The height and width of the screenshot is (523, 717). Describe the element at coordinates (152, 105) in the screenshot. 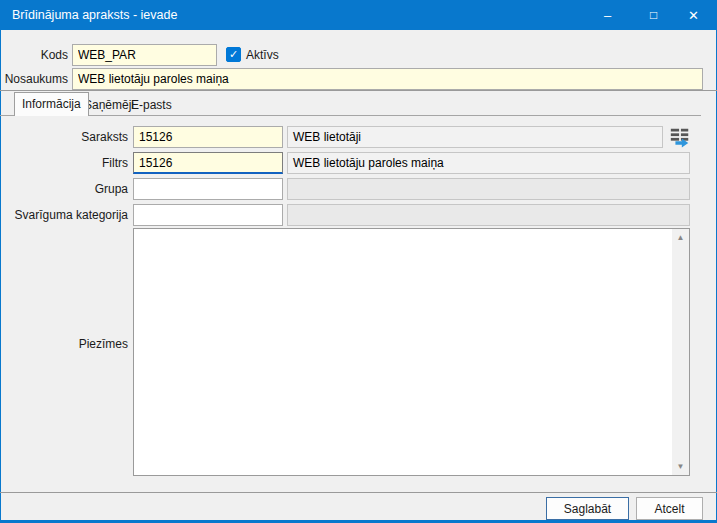

I see `tab-epasts-label: E-pasts` at that location.